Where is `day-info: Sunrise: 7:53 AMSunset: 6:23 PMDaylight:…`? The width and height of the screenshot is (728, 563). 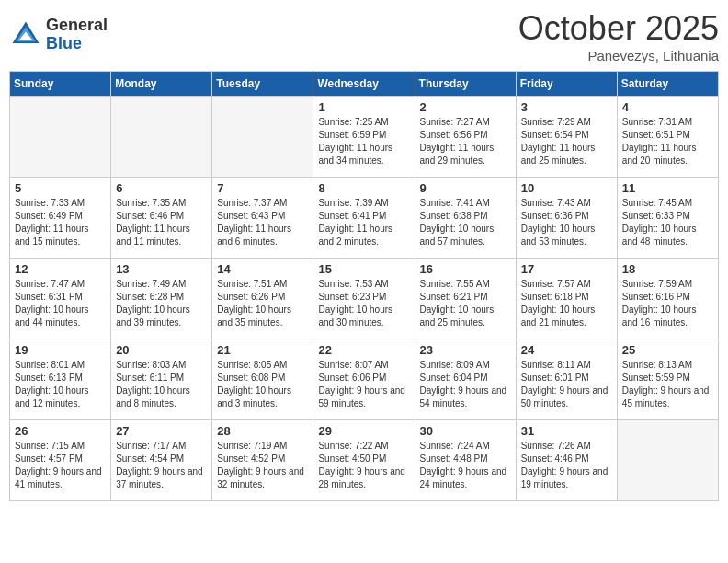
day-info: Sunrise: 7:53 AMSunset: 6:23 PMDaylight:… is located at coordinates (364, 304).